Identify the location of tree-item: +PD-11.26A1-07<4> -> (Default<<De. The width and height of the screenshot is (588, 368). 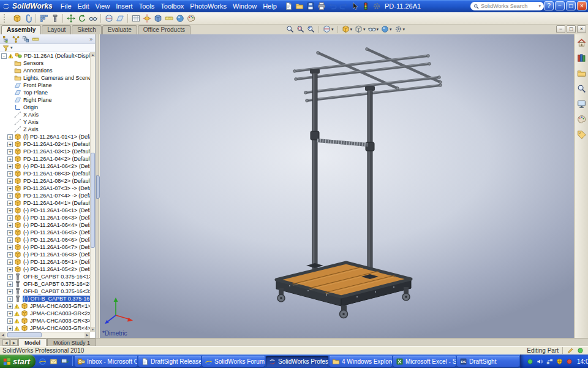
(45, 196).